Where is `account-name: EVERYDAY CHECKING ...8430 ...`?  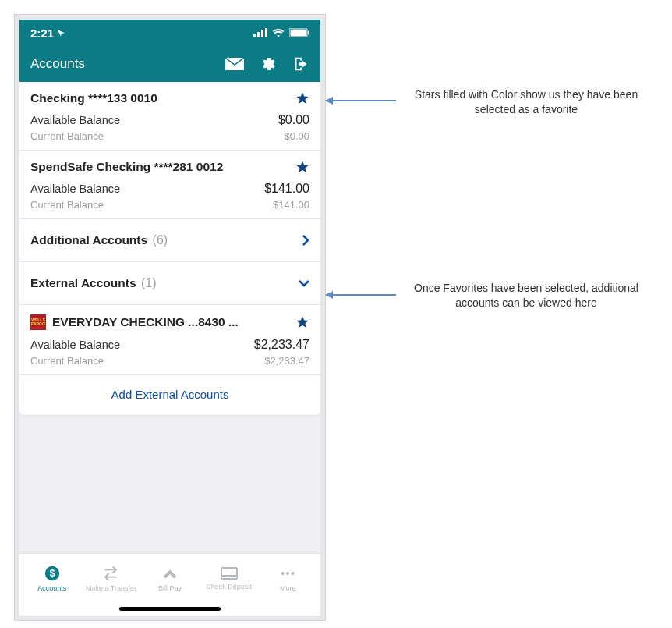
account-name: EVERYDAY CHECKING ...8430 ... is located at coordinates (145, 322).